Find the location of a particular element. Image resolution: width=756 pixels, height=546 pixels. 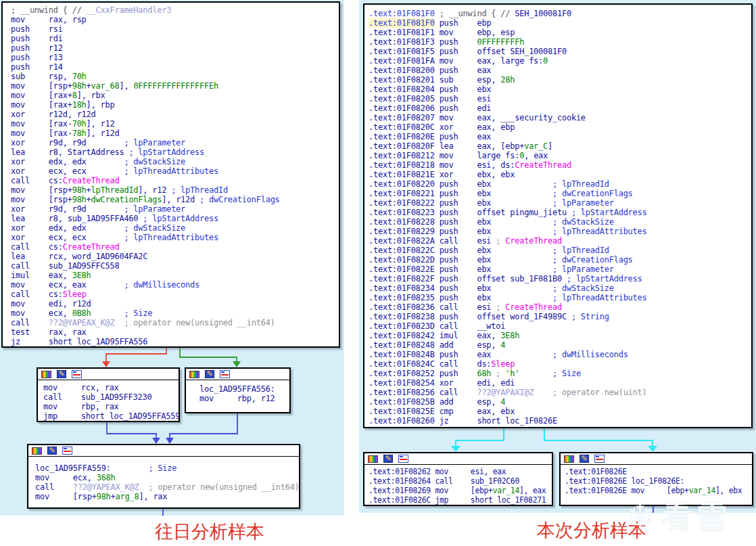

asm-line: .text:01F08235 push ebx ; lpThreadAttrib… is located at coordinates (560, 298).